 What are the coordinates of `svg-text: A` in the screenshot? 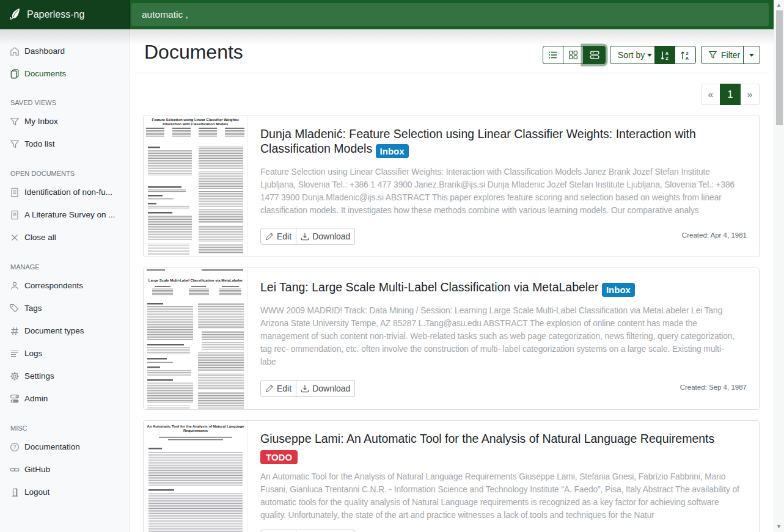 It's located at (687, 59).